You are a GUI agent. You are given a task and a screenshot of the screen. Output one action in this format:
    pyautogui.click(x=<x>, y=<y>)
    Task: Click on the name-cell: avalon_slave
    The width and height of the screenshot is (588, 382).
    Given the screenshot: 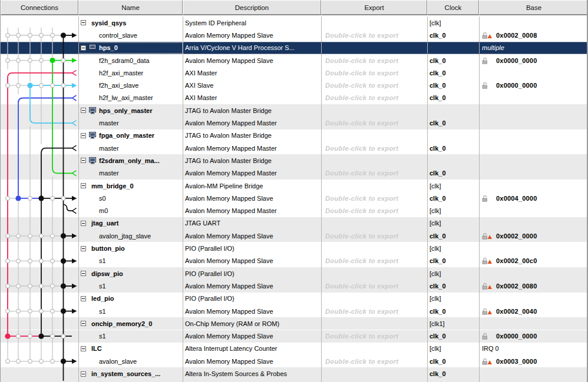 What is the action you would take?
    pyautogui.click(x=131, y=361)
    